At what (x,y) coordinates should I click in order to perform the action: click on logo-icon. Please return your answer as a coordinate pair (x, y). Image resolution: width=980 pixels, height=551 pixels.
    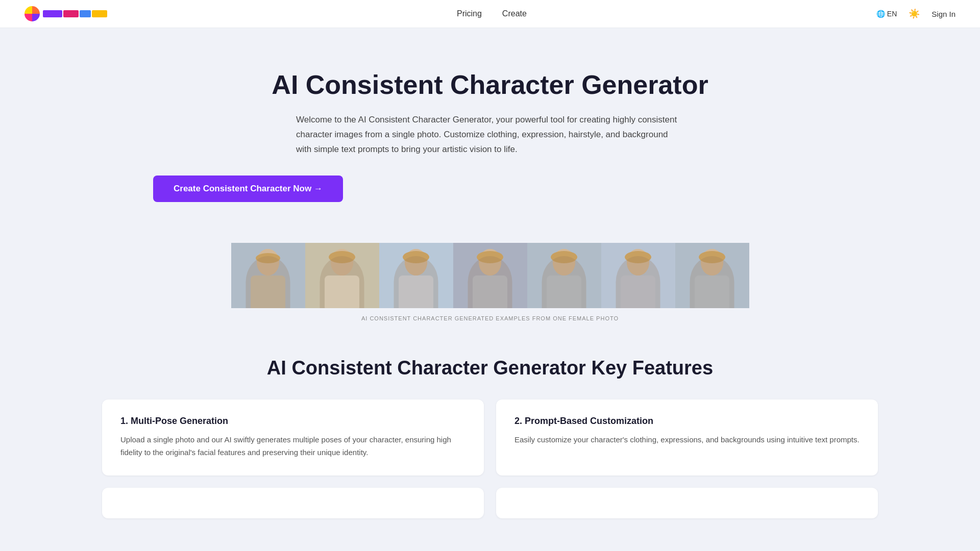
    Looking at the image, I should click on (32, 14).